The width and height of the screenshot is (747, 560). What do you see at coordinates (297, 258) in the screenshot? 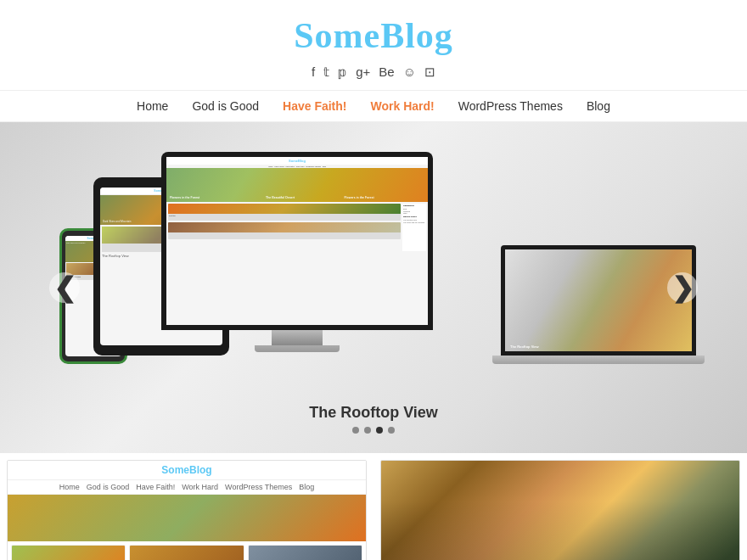
I see `monitor-device: SomeBlog HomeGod is GoodHave Faith!Work …` at bounding box center [297, 258].